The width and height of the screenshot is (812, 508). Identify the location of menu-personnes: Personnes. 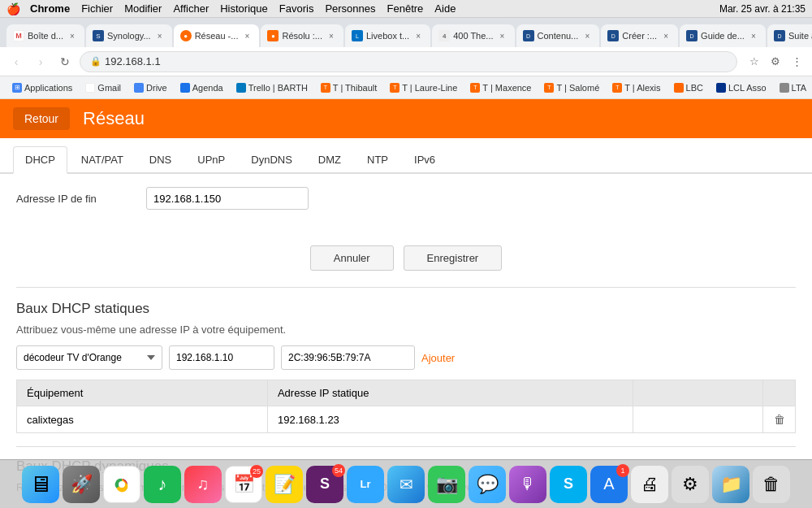
(350, 8).